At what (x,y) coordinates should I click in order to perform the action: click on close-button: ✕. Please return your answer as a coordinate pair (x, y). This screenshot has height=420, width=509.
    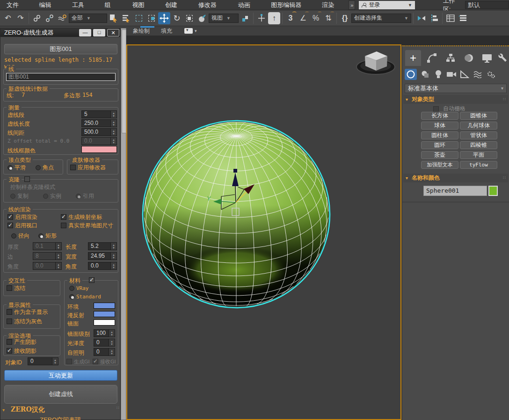
    Looking at the image, I should click on (113, 33).